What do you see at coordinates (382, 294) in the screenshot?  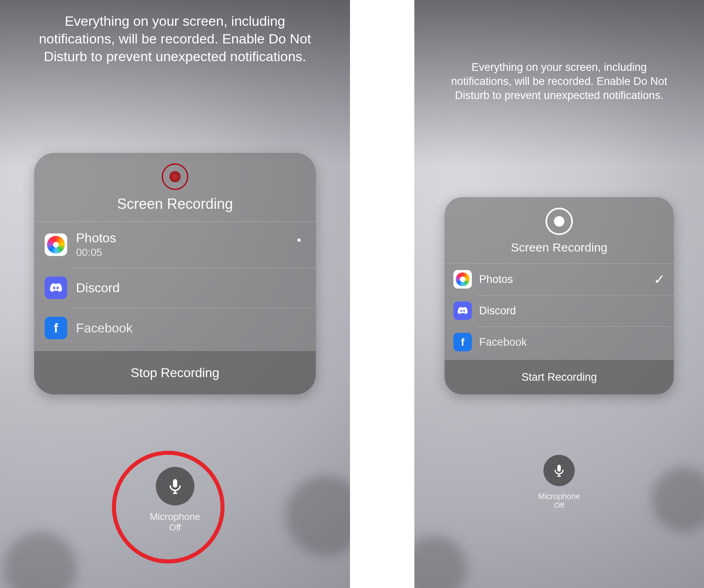 I see `column-gap` at bounding box center [382, 294].